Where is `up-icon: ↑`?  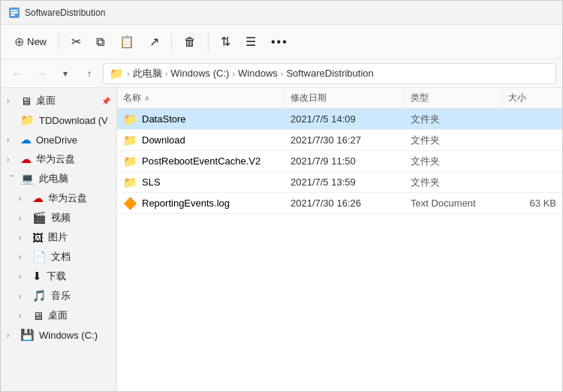 up-icon: ↑ is located at coordinates (90, 74).